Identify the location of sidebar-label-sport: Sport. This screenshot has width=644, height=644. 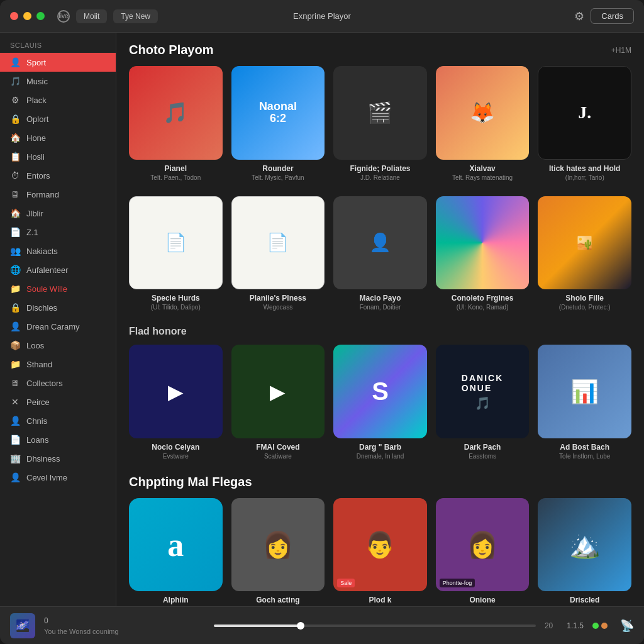
(36, 63).